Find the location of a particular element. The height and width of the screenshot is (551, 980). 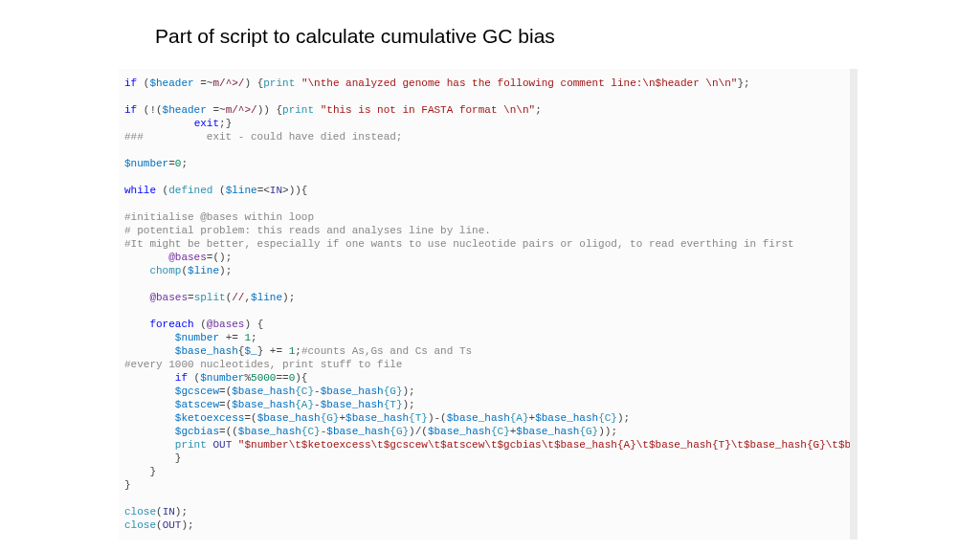

var-gcscew: $gcscew is located at coordinates (197, 391).